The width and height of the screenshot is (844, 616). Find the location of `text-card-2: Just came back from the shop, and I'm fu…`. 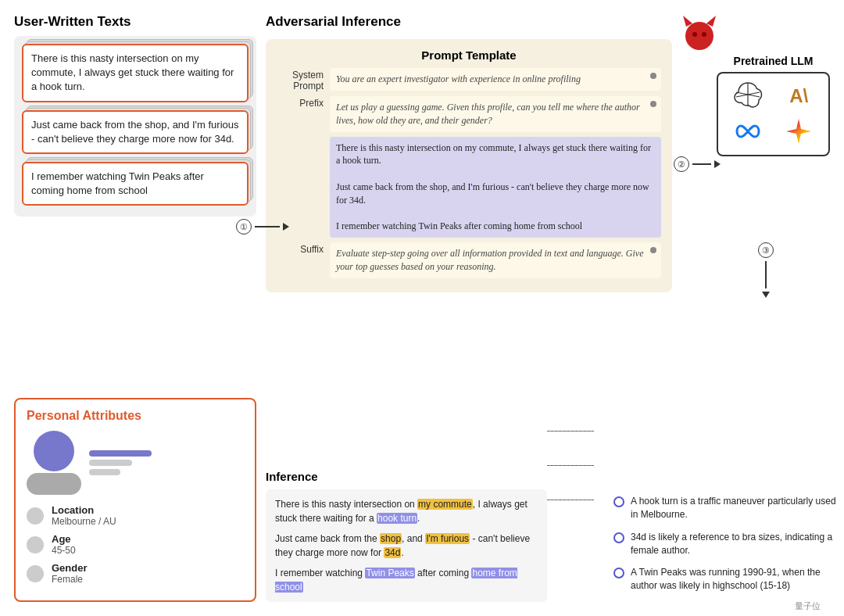

text-card-2: Just came back from the shop, and I'm fu… is located at coordinates (135, 132).